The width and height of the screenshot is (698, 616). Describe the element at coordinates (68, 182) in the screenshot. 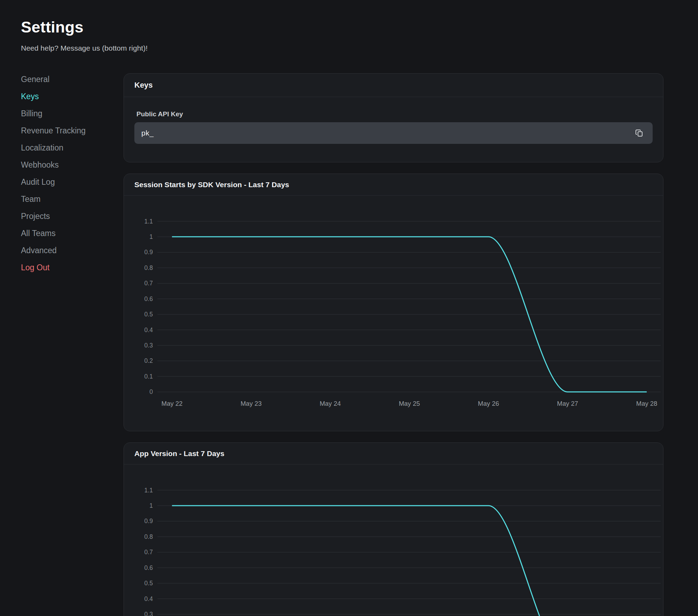

I see `sidebar-item-audit-log: Audit Log` at that location.